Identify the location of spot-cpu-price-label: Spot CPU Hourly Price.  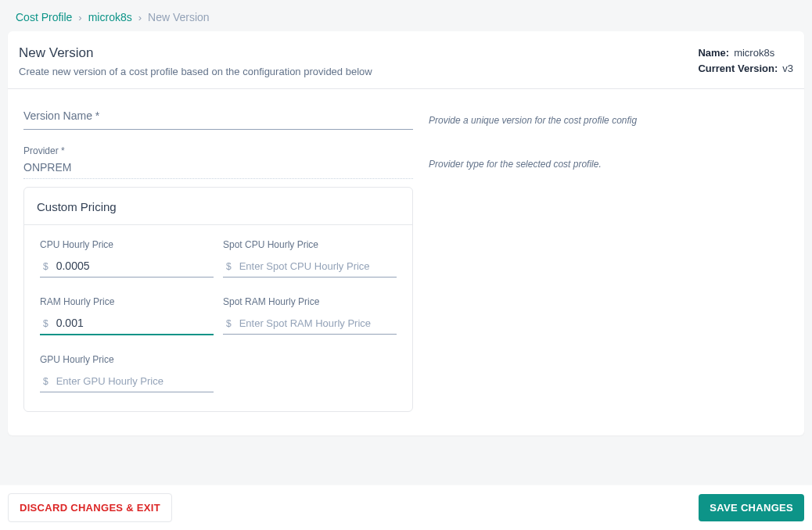
(310, 245).